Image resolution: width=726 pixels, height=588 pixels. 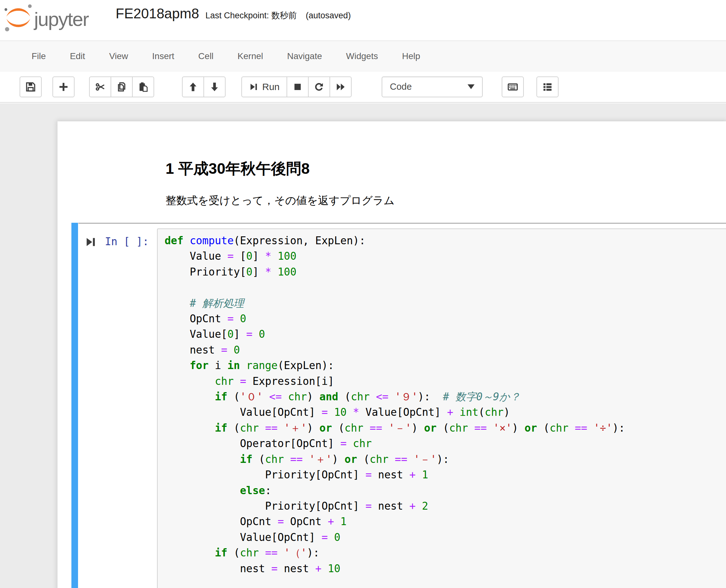 I want to click on code-line: Value[OpCnt] = 10 * Value[OpCnt] + int(c…, so click(x=443, y=412).